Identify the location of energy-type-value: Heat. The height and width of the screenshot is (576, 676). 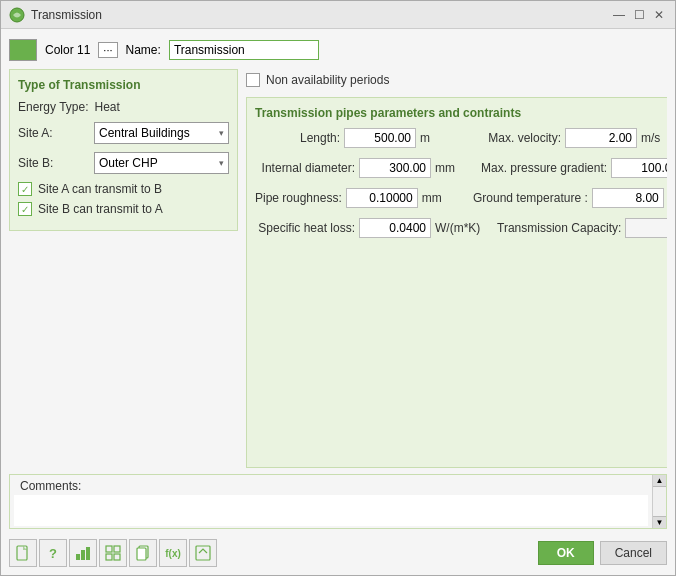
(108, 107).